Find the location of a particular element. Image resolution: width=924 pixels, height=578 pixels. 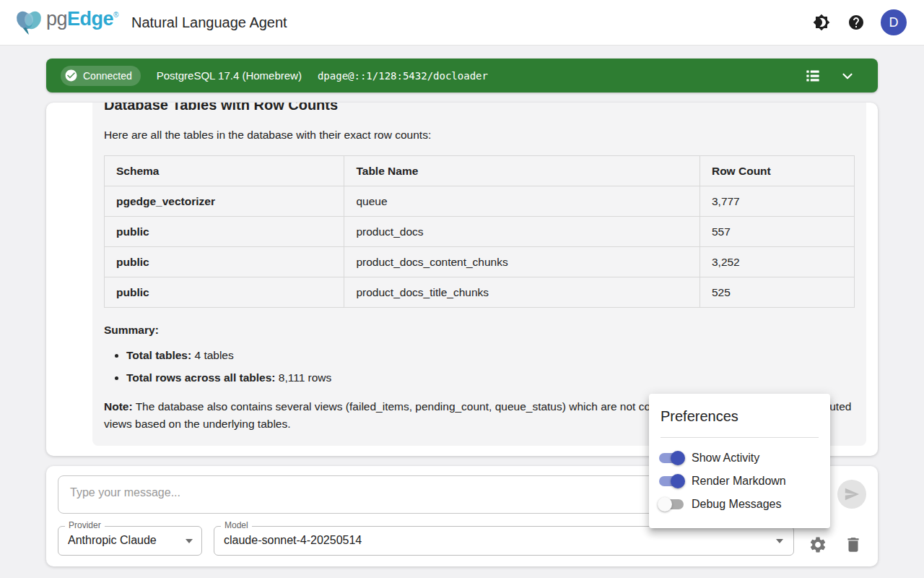

server-version-label: PostgreSQL 17.4 (Homebrew) is located at coordinates (230, 75).